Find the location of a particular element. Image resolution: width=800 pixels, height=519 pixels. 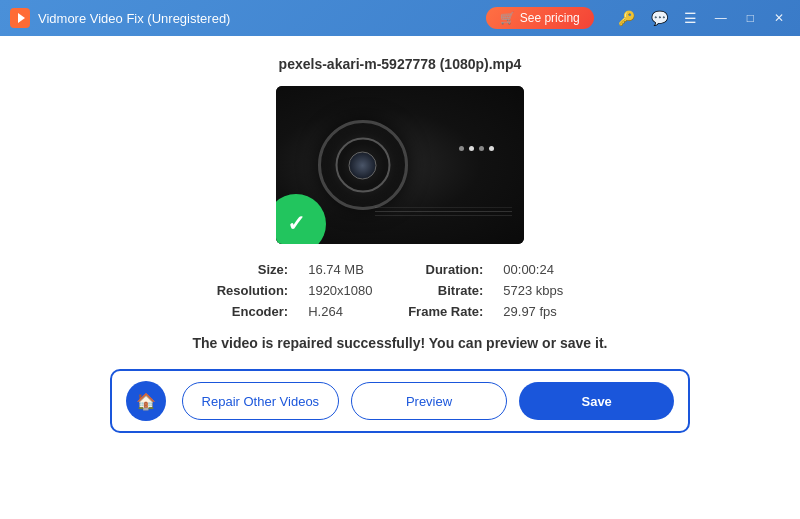

duration-value: 00:00:24 is located at coordinates (543, 270).